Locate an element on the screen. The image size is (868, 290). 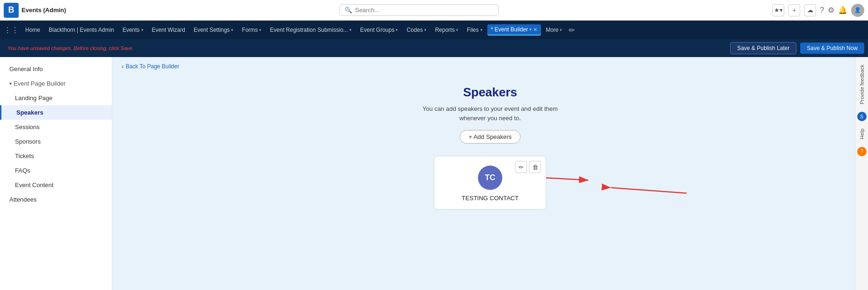
top-bar: B Events (Admin) 🔍 ★▾ ＋ ☁ ? ⚙ 🔔 👤 is located at coordinates (434, 10).